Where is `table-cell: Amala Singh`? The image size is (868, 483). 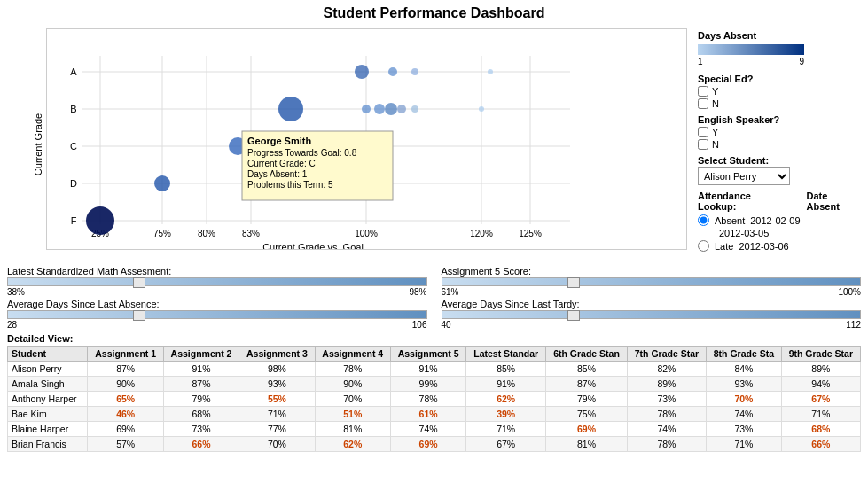
table-cell: Amala Singh is located at coordinates (48, 385).